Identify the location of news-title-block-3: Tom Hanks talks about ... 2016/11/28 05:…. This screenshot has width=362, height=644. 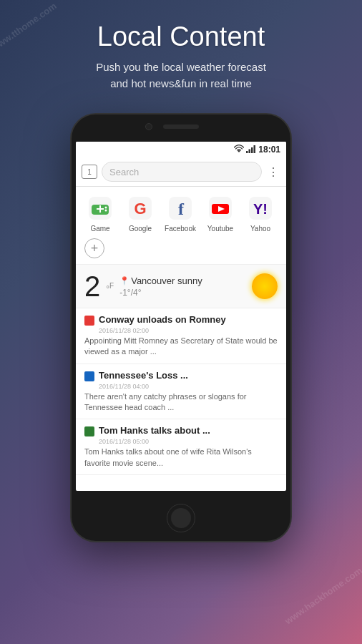
(188, 435).